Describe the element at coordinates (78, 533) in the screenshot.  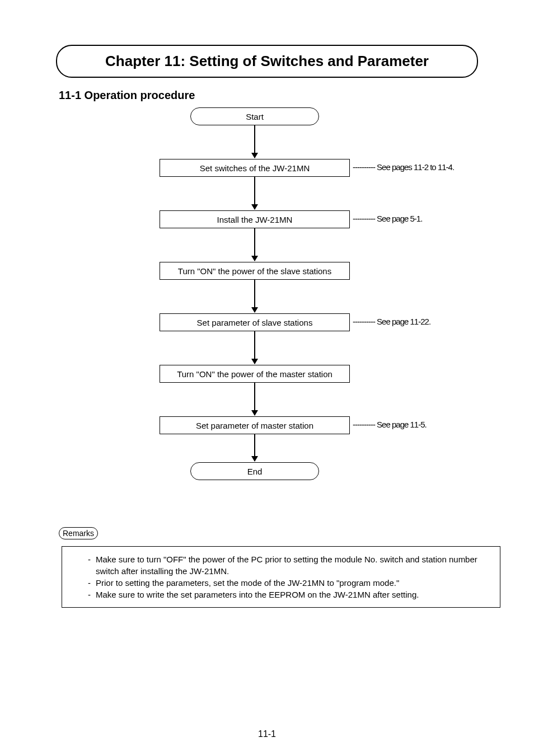
I see `remarks-label: Remarks` at that location.